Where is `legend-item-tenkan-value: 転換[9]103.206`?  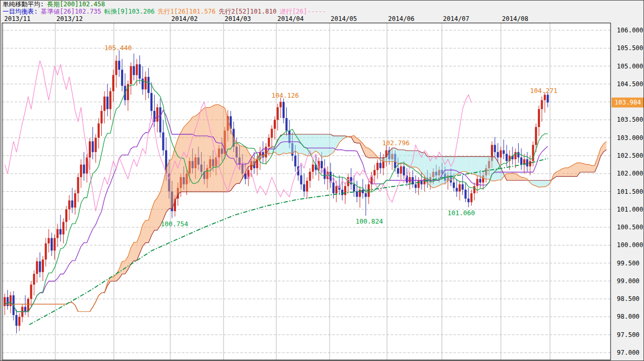
legend-item-tenkan-value: 転換[9]103.206 is located at coordinates (130, 11).